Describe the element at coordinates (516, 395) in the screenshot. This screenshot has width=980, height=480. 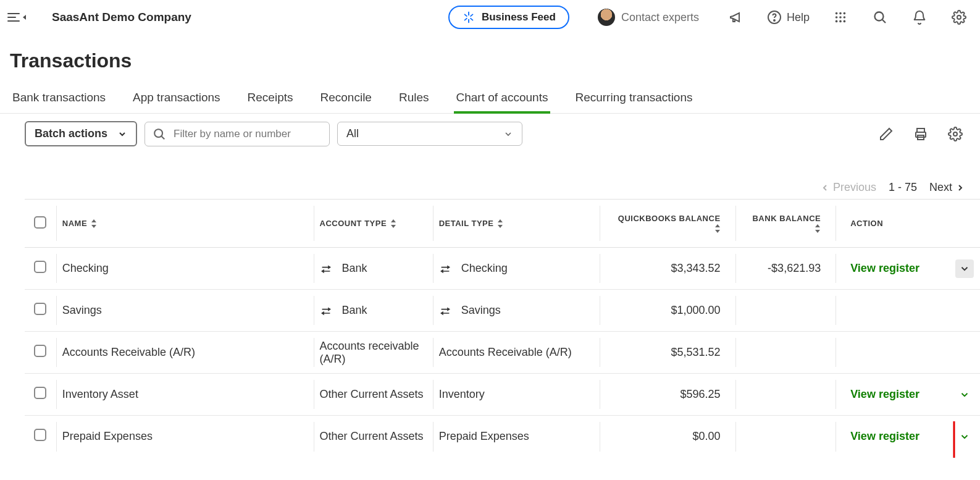
I see `cell-detail-type: Inventory` at that location.